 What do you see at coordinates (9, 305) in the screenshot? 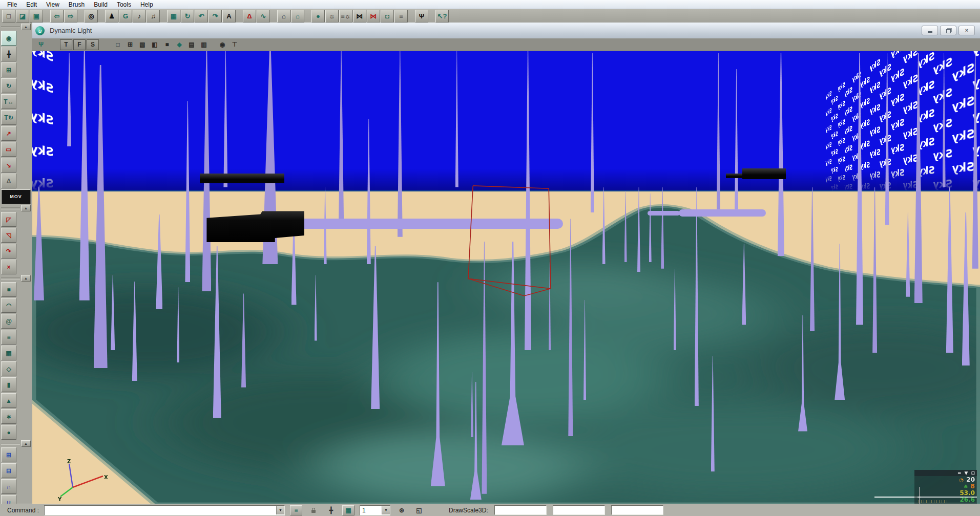
I see `brush-curved-stairs-button: ◠` at bounding box center [9, 305].